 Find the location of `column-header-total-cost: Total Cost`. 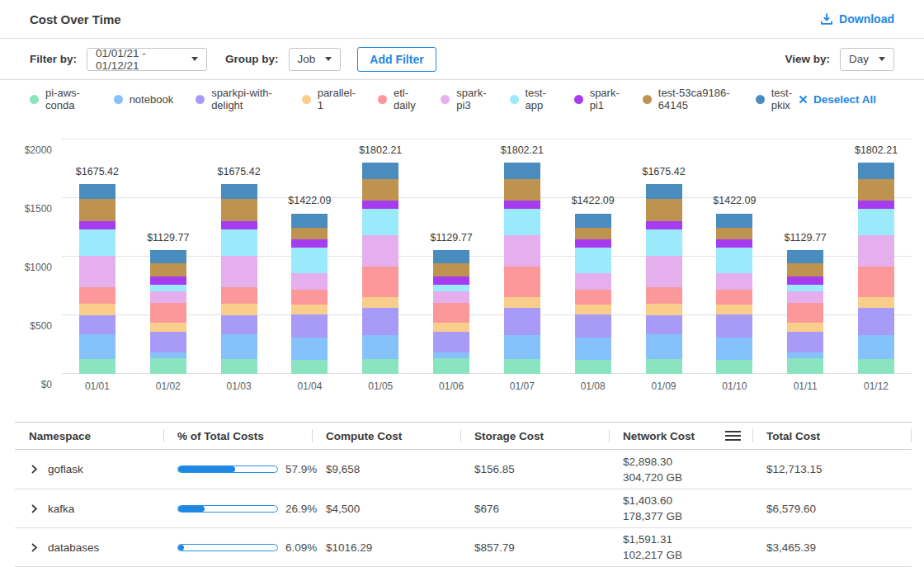

column-header-total-cost: Total Cost is located at coordinates (832, 436).